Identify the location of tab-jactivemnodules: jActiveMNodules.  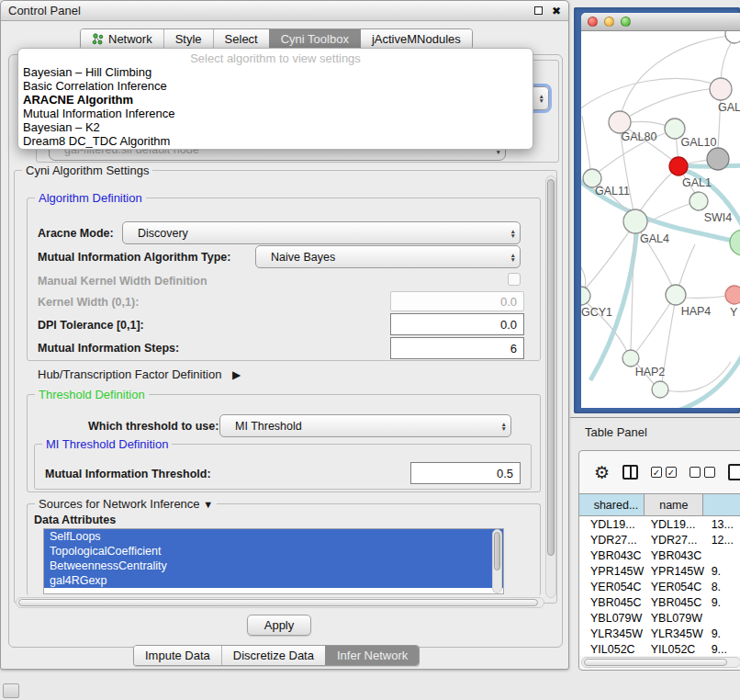
(416, 39).